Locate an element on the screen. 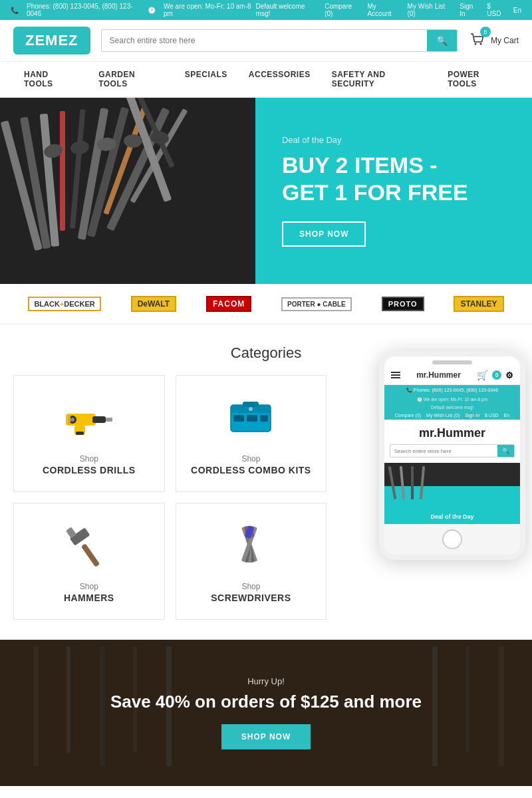 The image size is (532, 798). mobile-status-bar is located at coordinates (452, 361).